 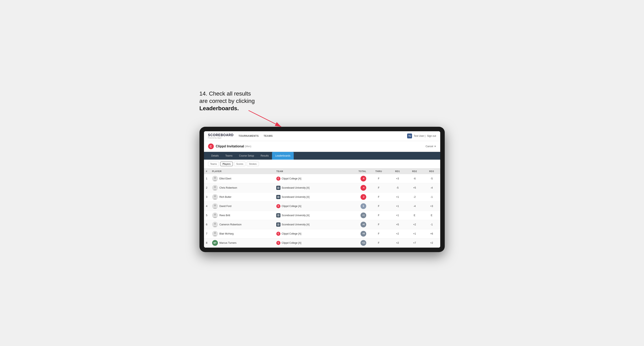 What do you see at coordinates (414, 197) in the screenshot?
I see `cell-rd2: -2` at bounding box center [414, 197].